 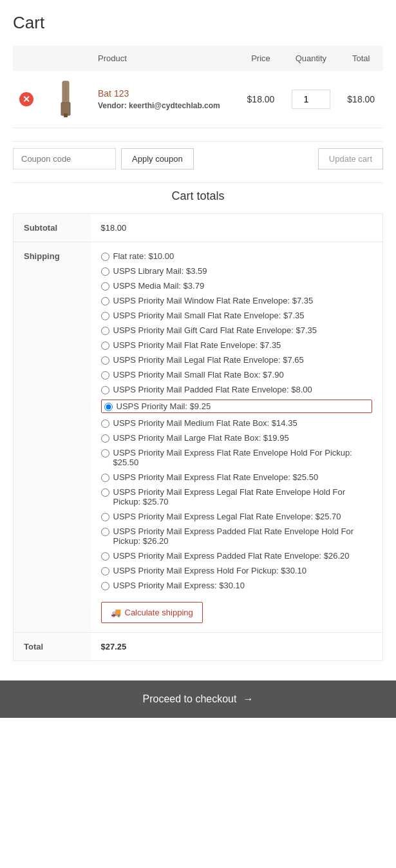 I want to click on page-title: Cart, so click(x=198, y=23).